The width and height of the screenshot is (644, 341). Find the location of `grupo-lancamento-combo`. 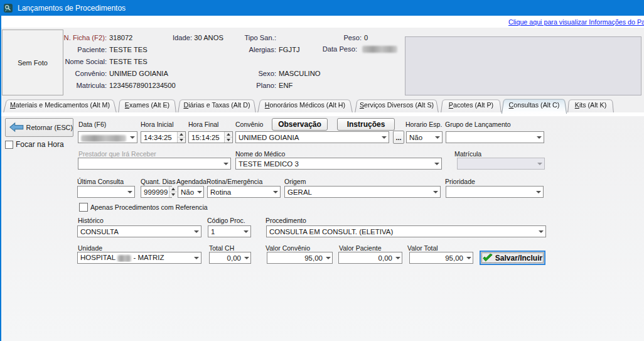

grupo-lancamento-combo is located at coordinates (495, 137).